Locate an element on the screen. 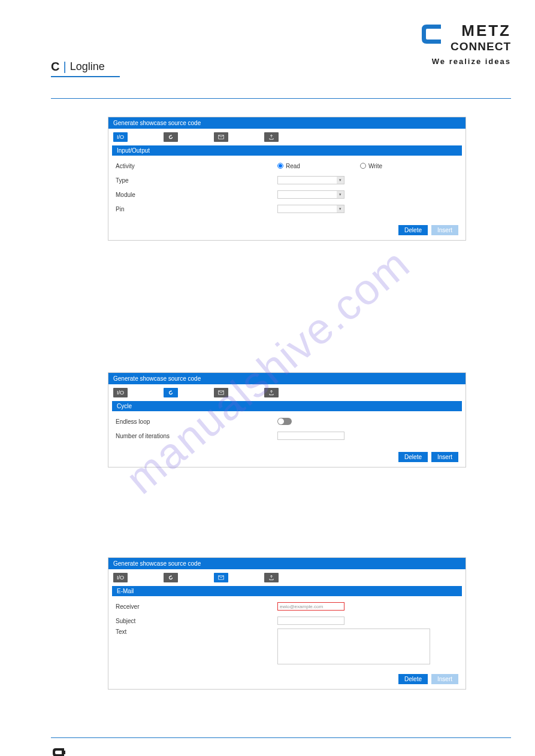 The image size is (535, 756). radio-write: Write is located at coordinates (371, 166).